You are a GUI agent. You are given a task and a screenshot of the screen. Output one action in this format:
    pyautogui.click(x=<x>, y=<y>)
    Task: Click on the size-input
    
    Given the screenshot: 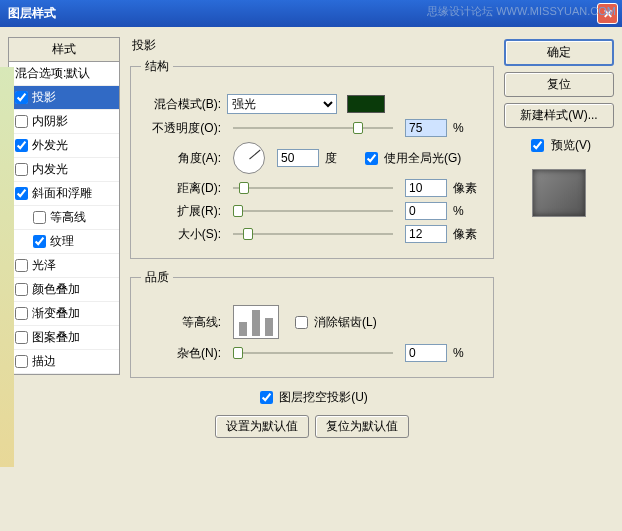 What is the action you would take?
    pyautogui.click(x=426, y=234)
    